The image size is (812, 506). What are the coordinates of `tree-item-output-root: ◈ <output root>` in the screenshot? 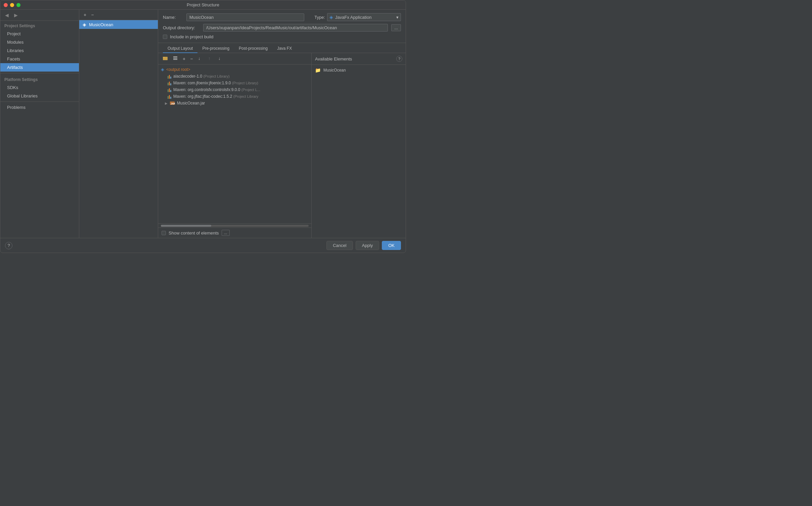 It's located at (235, 69).